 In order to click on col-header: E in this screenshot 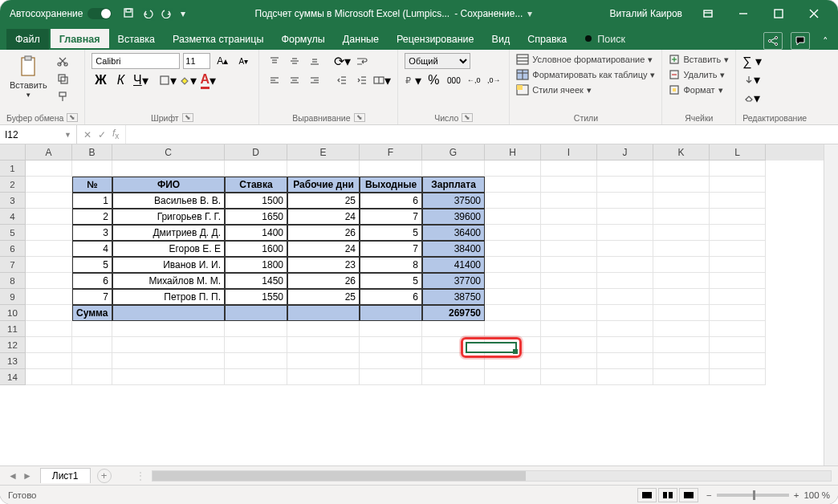, I will do `click(323, 152)`.